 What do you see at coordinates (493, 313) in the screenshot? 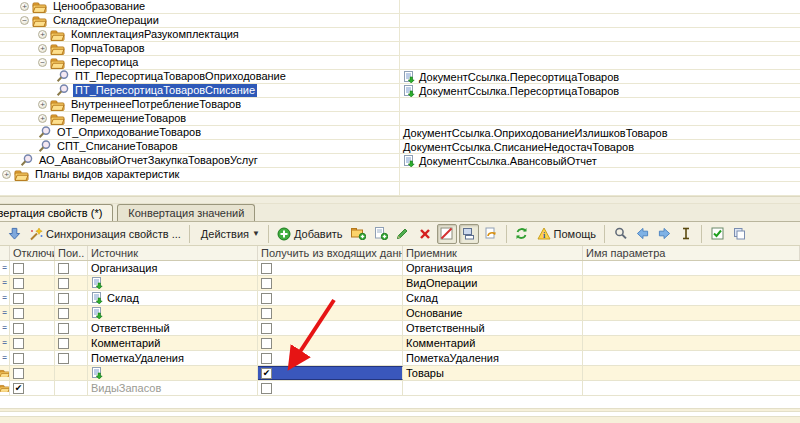
I see `receiver-cell: Основание` at bounding box center [493, 313].